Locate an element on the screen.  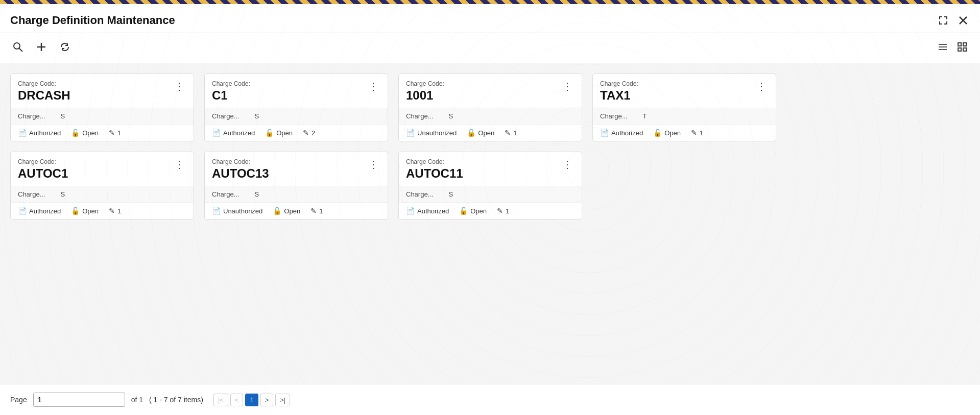
card-footer: 📄 Authorized 🔓 Open ✎ 2 is located at coordinates (296, 133).